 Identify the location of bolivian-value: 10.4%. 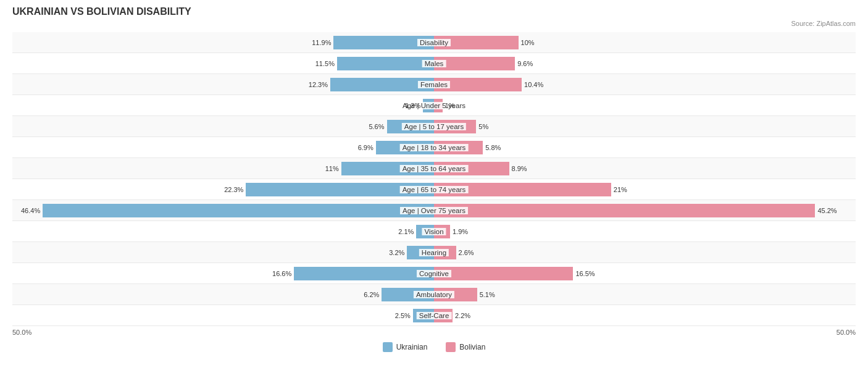
(532, 85).